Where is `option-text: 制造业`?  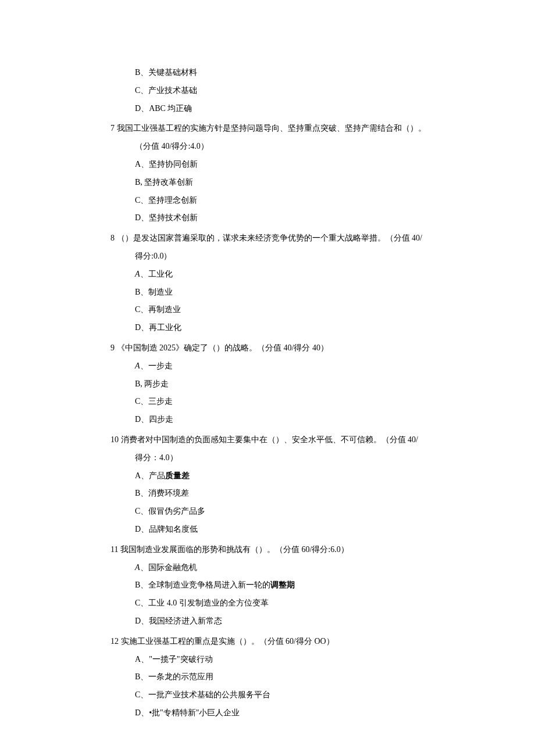 option-text: 制造业 is located at coordinates (160, 292).